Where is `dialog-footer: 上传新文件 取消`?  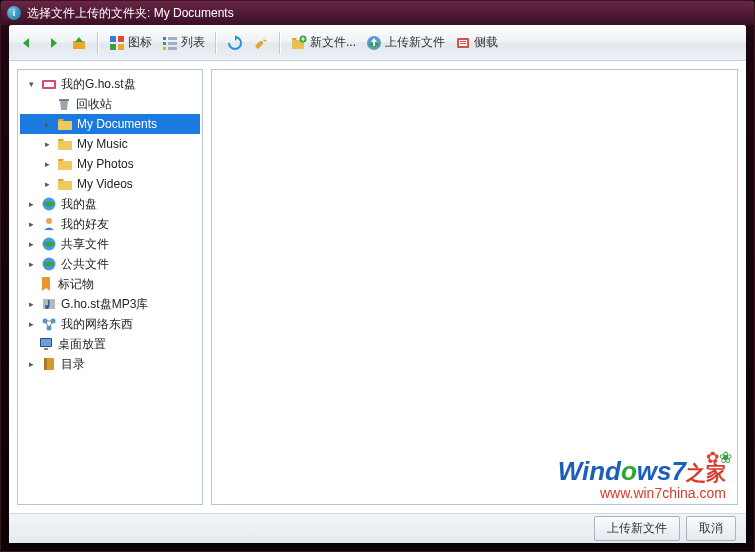
dialog-footer: 上传新文件 取消 is located at coordinates (378, 528).